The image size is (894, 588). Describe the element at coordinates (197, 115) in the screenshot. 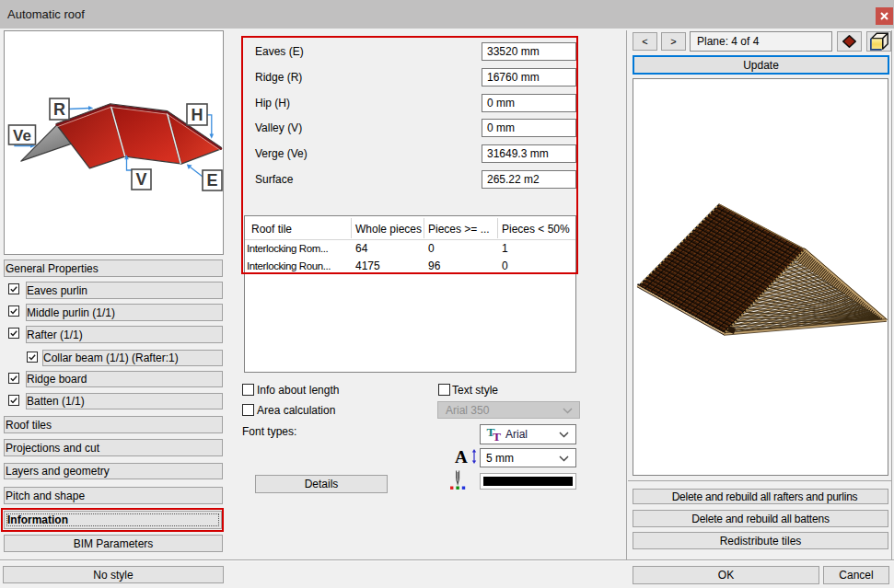

I see `svg-text: H` at that location.